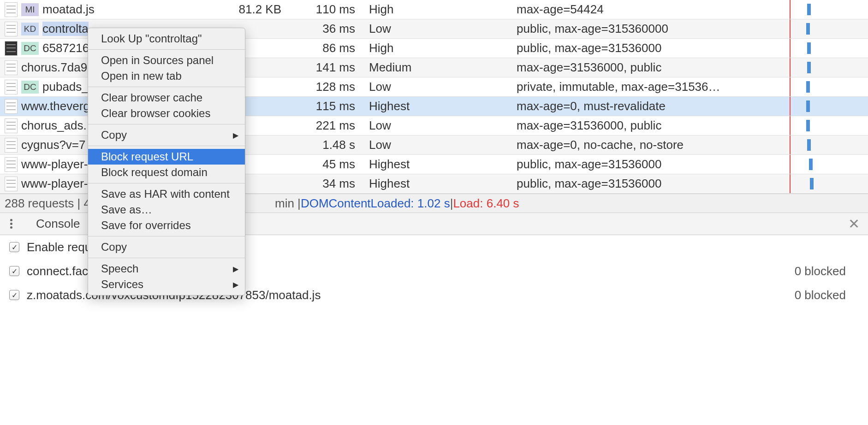  Describe the element at coordinates (646, 29) in the screenshot. I see `cache-control-cell: public, max-age=315360000` at that location.